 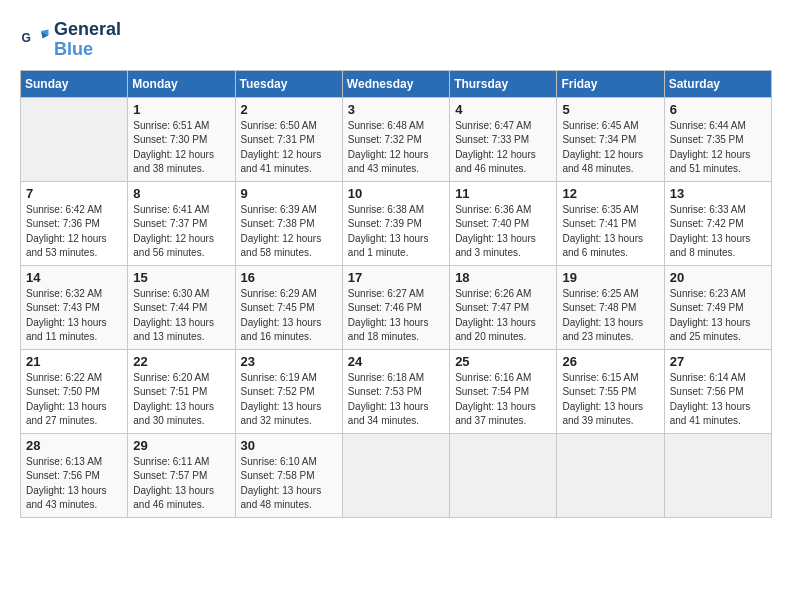 What do you see at coordinates (396, 223) in the screenshot?
I see `calendar-cell: 10Sunrise: 6:38 AMSunset: 7:39 PMDayligh…` at bounding box center [396, 223].